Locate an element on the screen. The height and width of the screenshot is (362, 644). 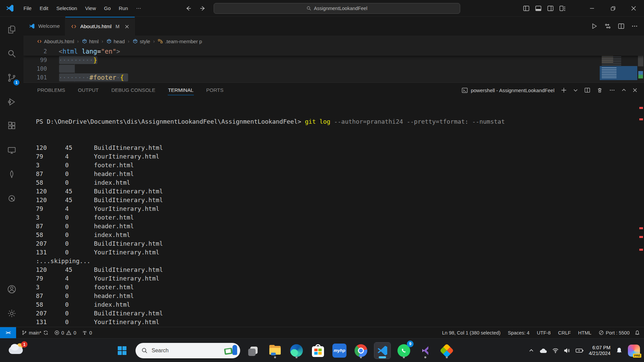
editor-more-actions-icon is located at coordinates (635, 26).